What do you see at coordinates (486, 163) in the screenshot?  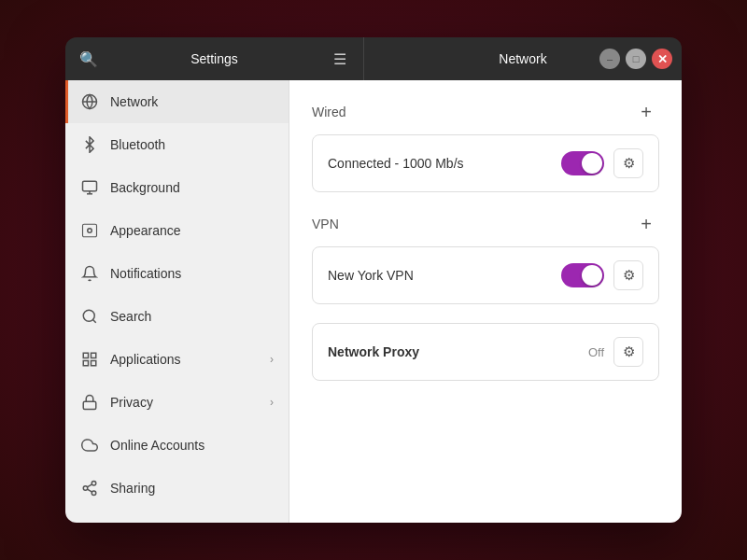 I see `wired-connection-card: Connected - 1000 Mb/s ⚙` at bounding box center [486, 163].